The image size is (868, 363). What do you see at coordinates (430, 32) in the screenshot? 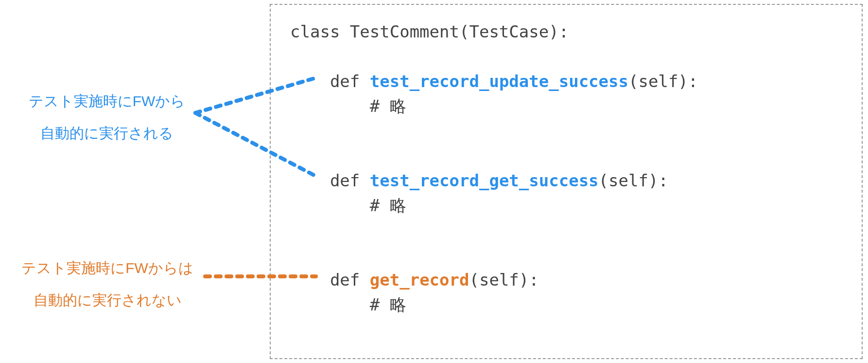
I see `class-declaration: class TestComment(TestCase):` at bounding box center [430, 32].